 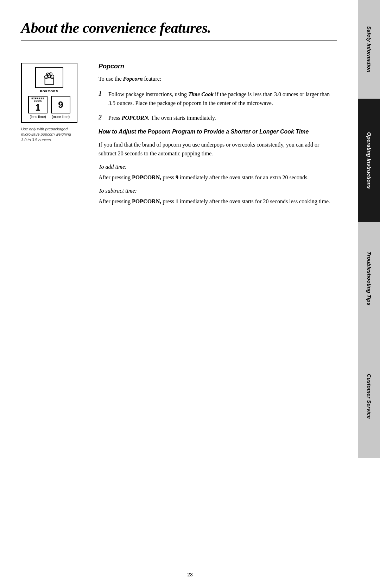 What do you see at coordinates (49, 91) in the screenshot?
I see `popcorn-button-label: POPCORN` at bounding box center [49, 91].